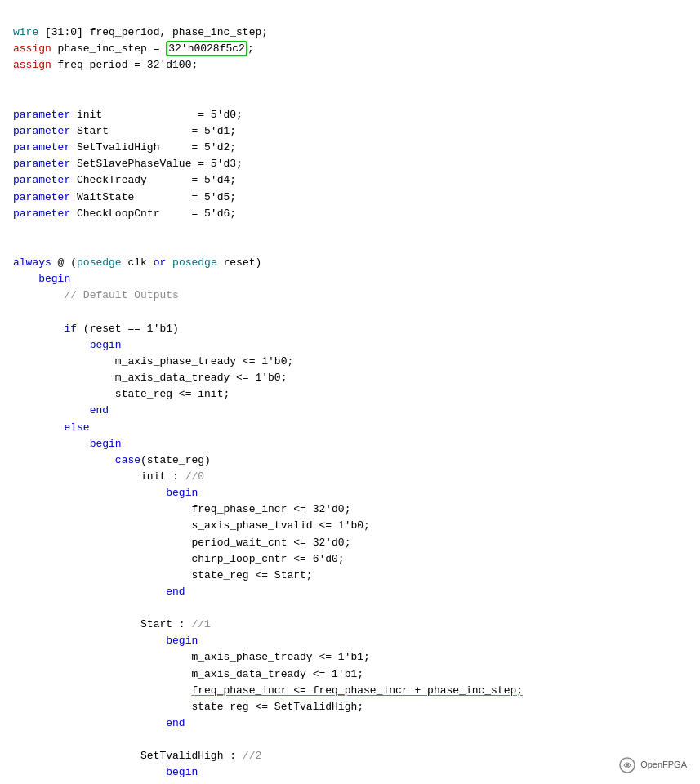 The height and width of the screenshot is (784, 700). Describe the element at coordinates (26, 33) in the screenshot. I see `keyword-wire: wire` at that location.